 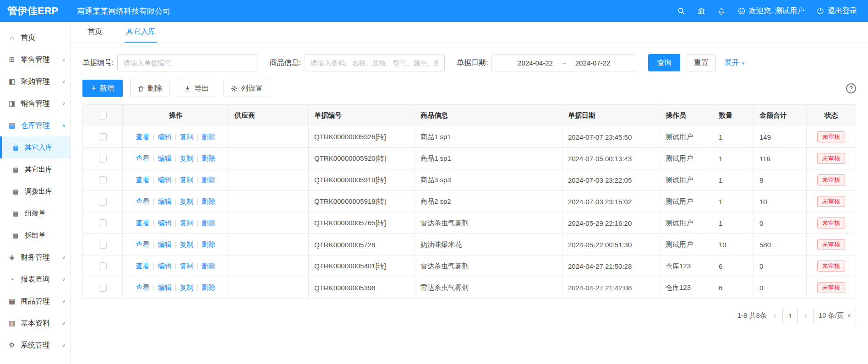 What do you see at coordinates (790, 315) in the screenshot?
I see `current-page-button: 1` at bounding box center [790, 315].